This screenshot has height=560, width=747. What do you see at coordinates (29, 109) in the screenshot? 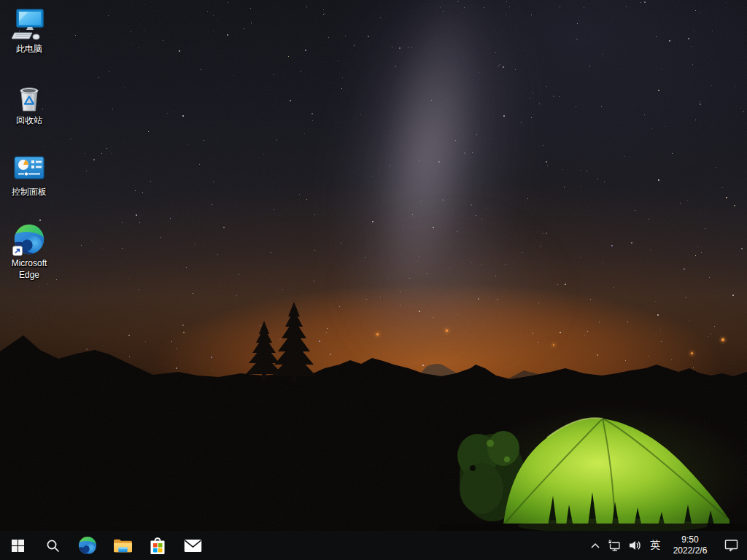
I see `desktop-icon-recycle-bin: 回收站` at bounding box center [29, 109].